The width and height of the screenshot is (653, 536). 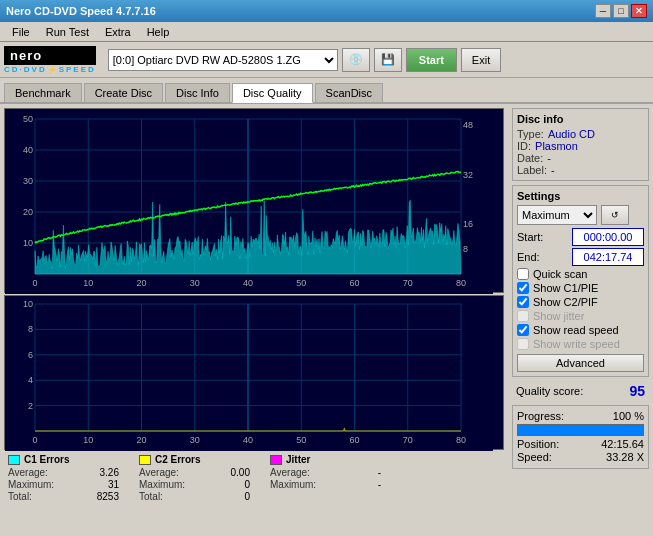 I want to click on tab-create-disc: Create Disc, so click(x=124, y=92).